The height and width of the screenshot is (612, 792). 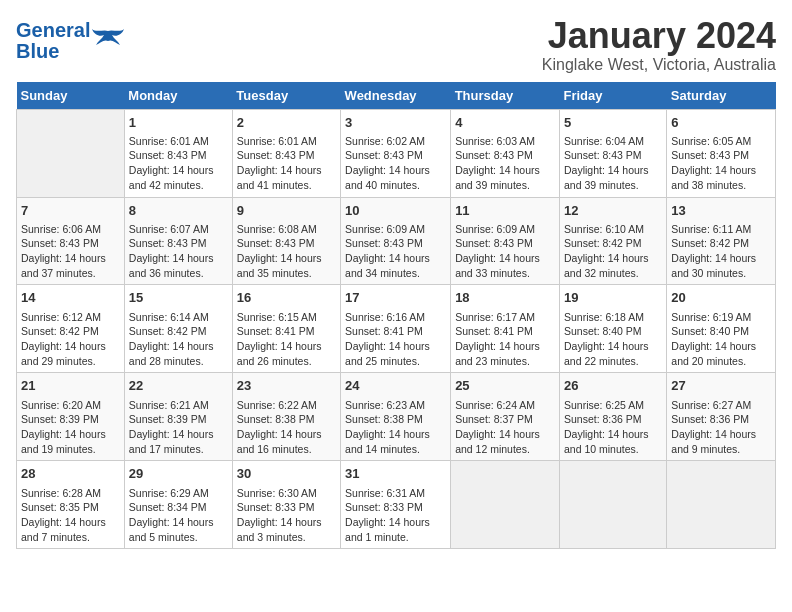 What do you see at coordinates (286, 406) in the screenshot?
I see `day-info: Sunrise: 6:22 AM` at bounding box center [286, 406].